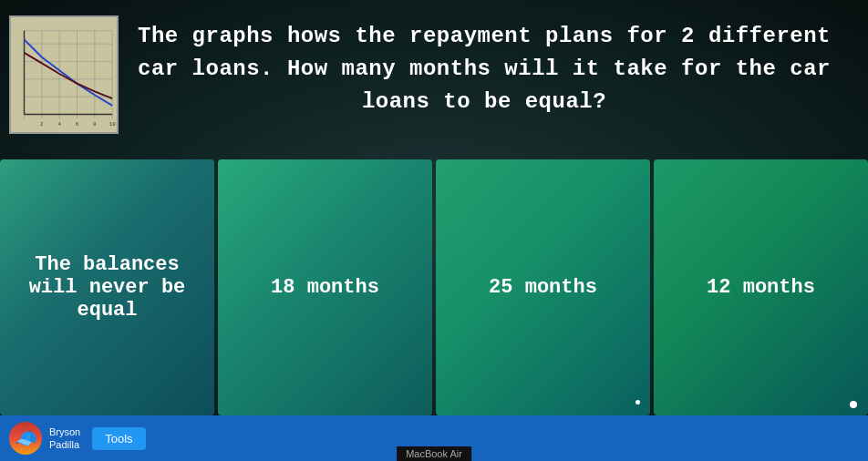 The width and height of the screenshot is (868, 461). Describe the element at coordinates (543, 288) in the screenshot. I see `answer-card-3: 25 months` at that location.